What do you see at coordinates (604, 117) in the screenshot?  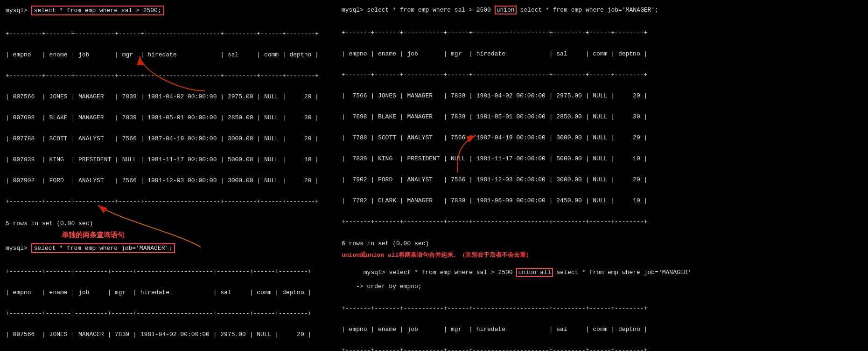 I see `rtable1-row-2: | 7698 | BLAKE | MANAGER | 7839 | 1981-0…` at bounding box center [604, 117].